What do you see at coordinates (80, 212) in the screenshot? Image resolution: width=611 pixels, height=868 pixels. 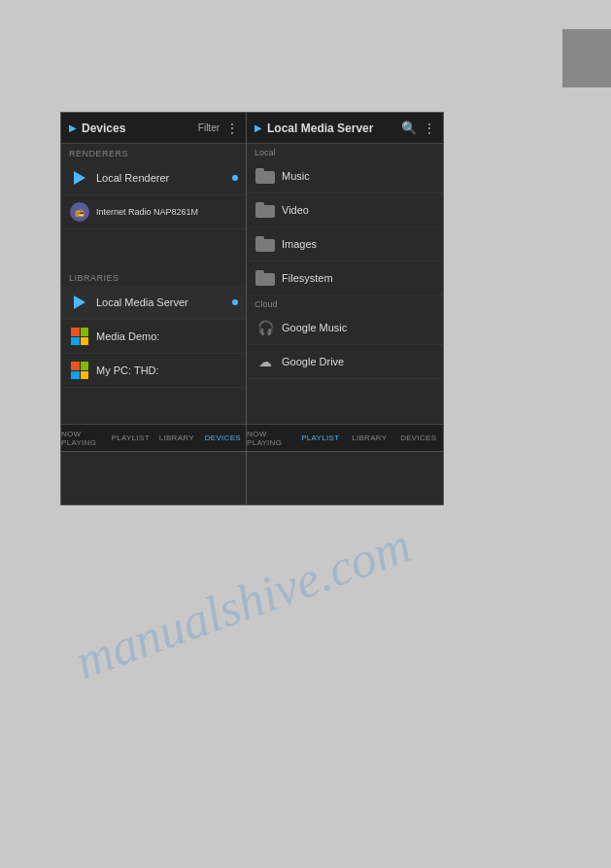 I see `internet-radio-icon: 📻` at bounding box center [80, 212].